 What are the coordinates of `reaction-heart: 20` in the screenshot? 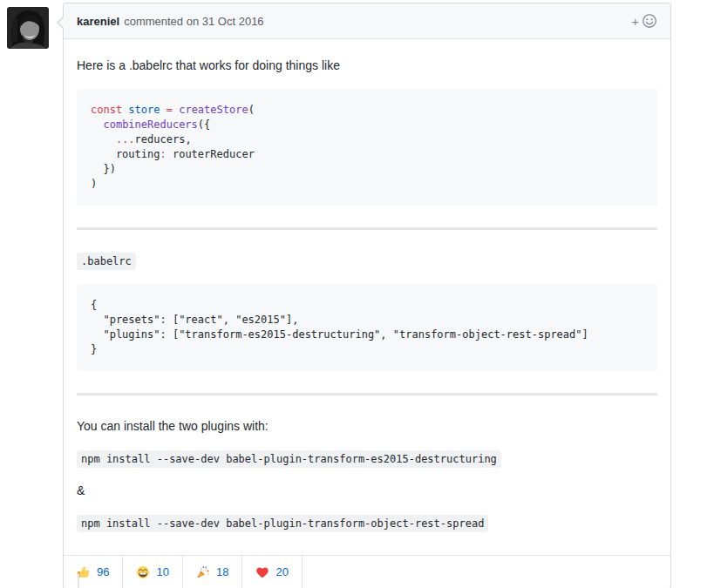 It's located at (272, 571).